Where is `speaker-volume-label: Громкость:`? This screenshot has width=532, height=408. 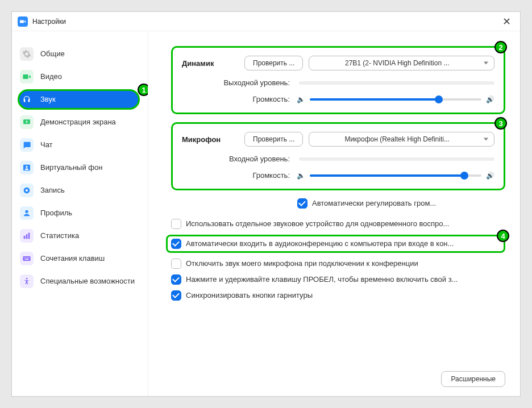 speaker-volume-label: Громкость: is located at coordinates (236, 99).